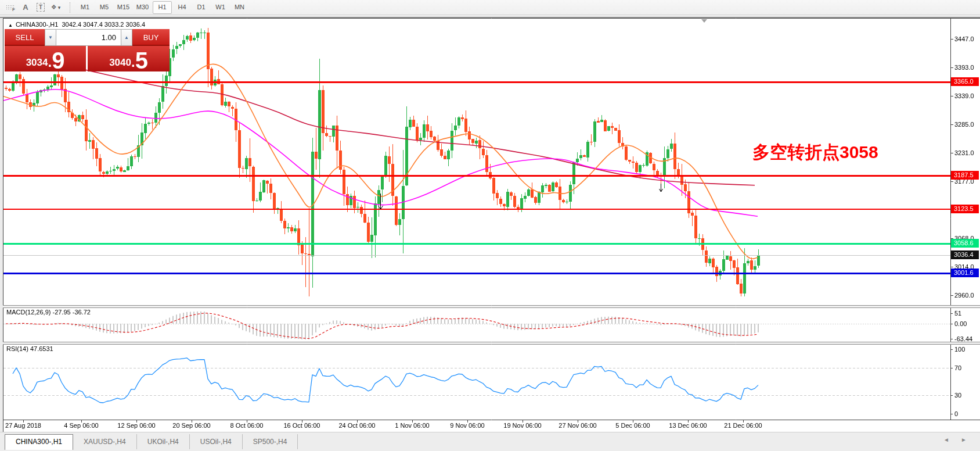  What do you see at coordinates (271, 442) in the screenshot?
I see `tab-sp500-h4: SP500-,H4` at bounding box center [271, 442].